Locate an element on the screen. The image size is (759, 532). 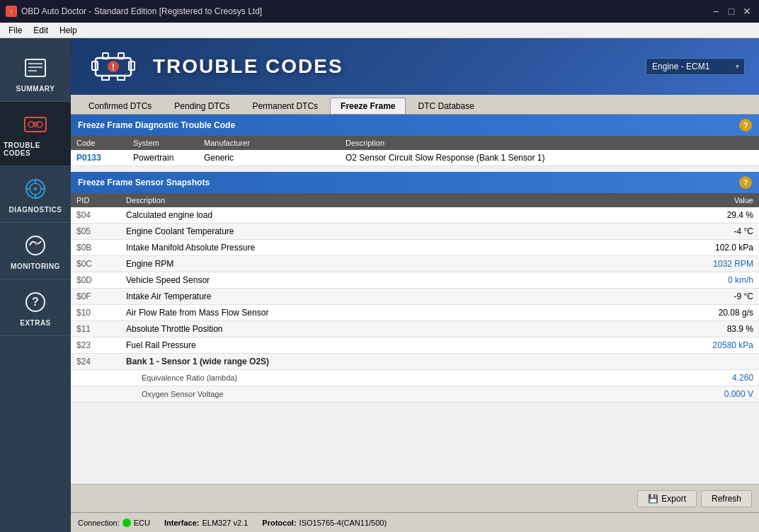
freeze-frame-dtc-section: Freeze Frame Diagnostic Trouble Code ? C… is located at coordinates (415, 140).